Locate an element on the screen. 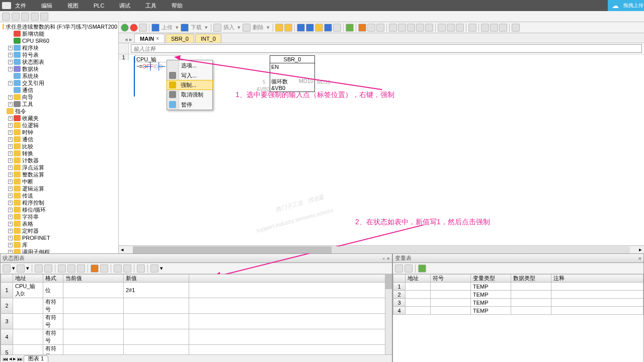 The height and width of the screenshot is (362, 644). lock-icon is located at coordinates (362, 28).